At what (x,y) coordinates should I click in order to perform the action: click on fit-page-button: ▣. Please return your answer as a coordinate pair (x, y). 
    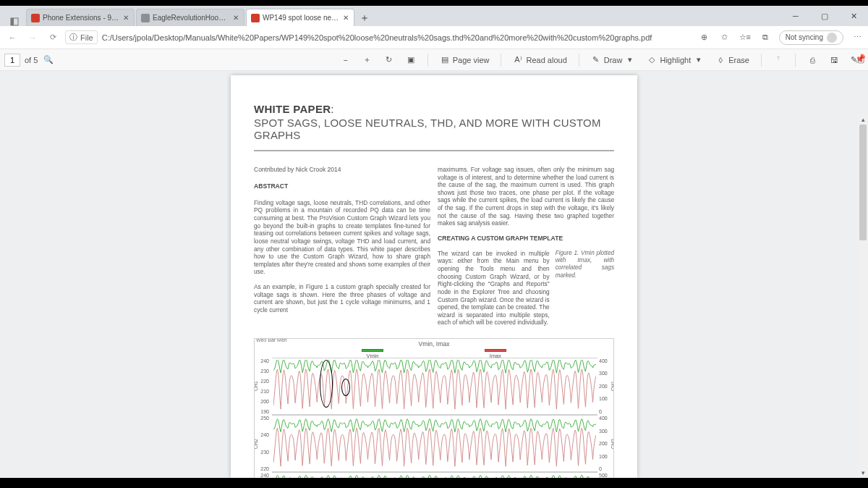
    Looking at the image, I should click on (411, 59).